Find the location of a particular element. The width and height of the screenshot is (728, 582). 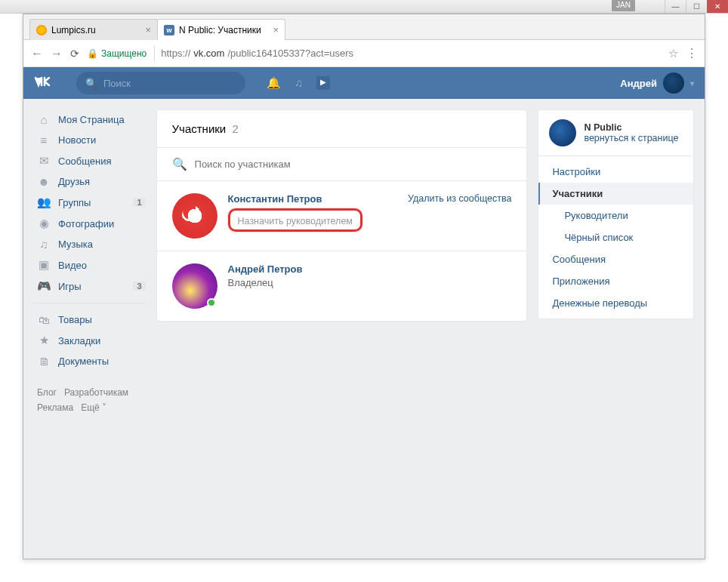

tab-vk: w N Public: Участники × is located at coordinates (221, 29).